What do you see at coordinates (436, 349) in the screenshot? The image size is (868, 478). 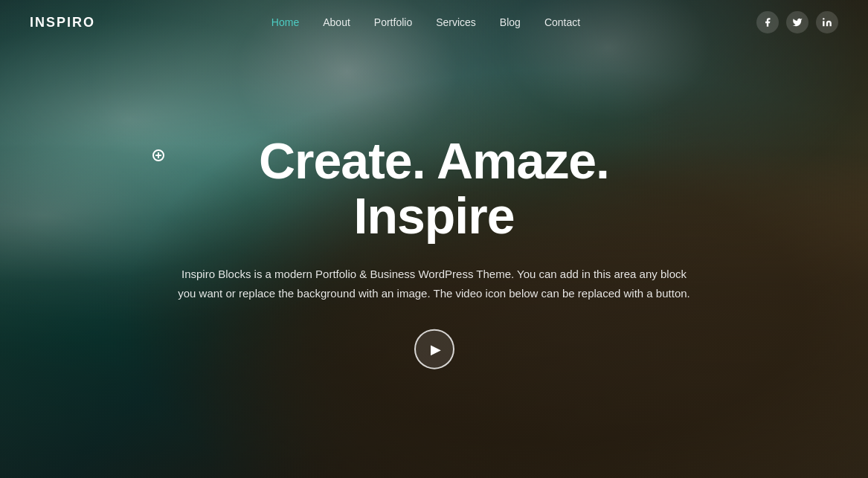 I see `play-icon: ▶` at bounding box center [436, 349].